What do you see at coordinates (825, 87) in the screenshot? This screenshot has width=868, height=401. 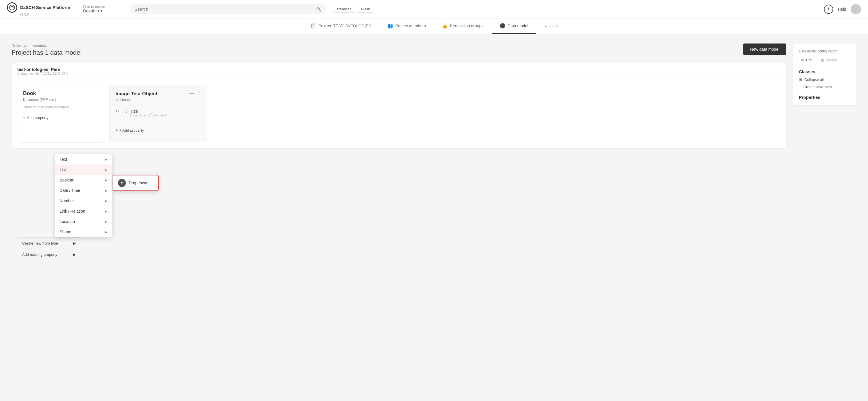 I see `create-new-class-button: + Create new class` at bounding box center [825, 87].